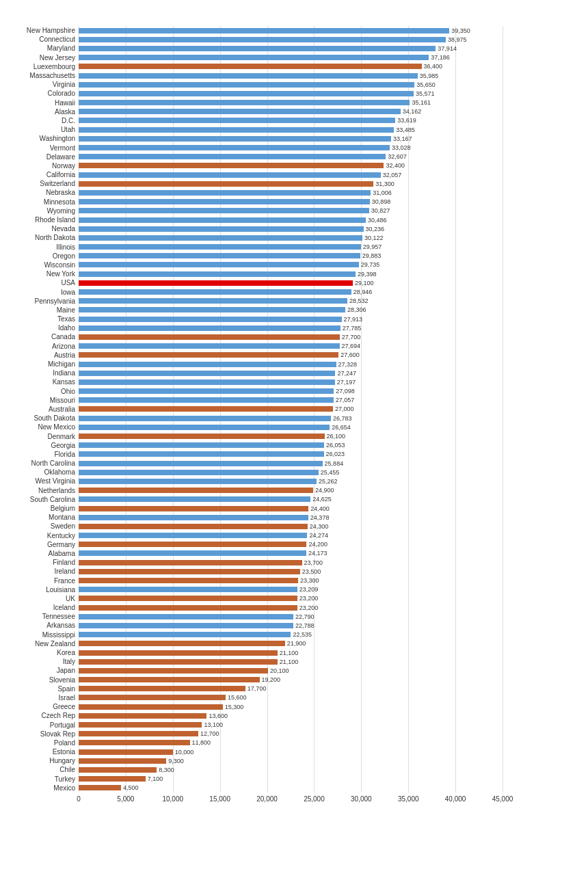 This screenshot has height=893, width=588. What do you see at coordinates (330, 554) in the screenshot?
I see `bar-row: 24,173` at bounding box center [330, 554].